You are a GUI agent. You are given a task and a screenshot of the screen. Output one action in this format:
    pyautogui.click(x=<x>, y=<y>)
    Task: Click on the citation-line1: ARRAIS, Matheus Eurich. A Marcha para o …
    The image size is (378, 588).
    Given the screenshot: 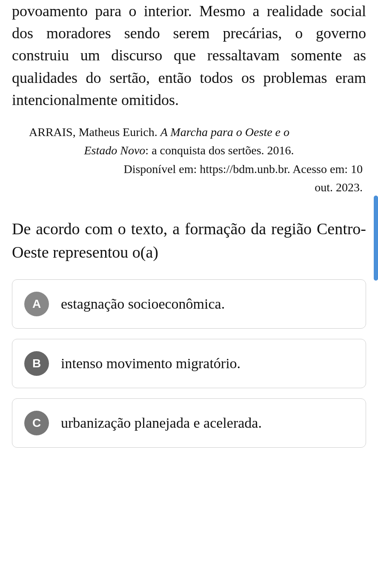 What is the action you would take?
    pyautogui.click(x=189, y=132)
    